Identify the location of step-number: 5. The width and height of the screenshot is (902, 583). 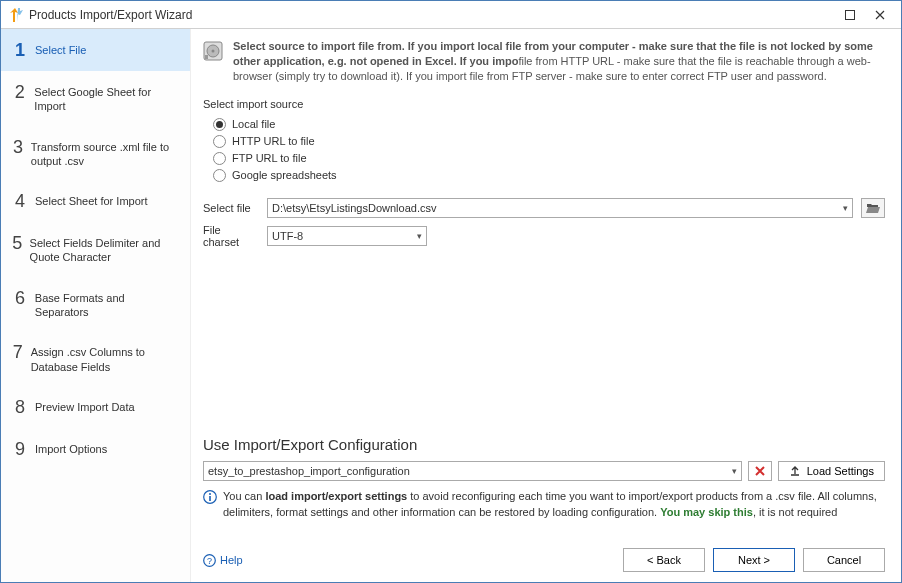
(18, 243).